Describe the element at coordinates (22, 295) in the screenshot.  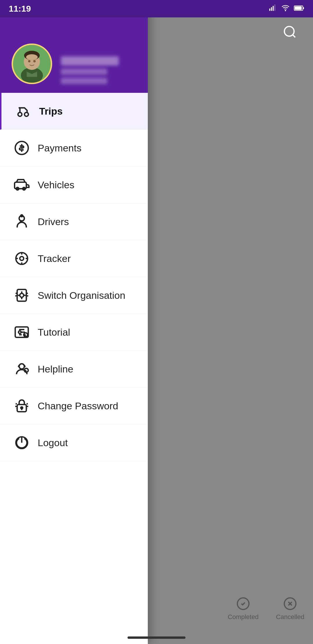
I see `switch-org-icon` at that location.